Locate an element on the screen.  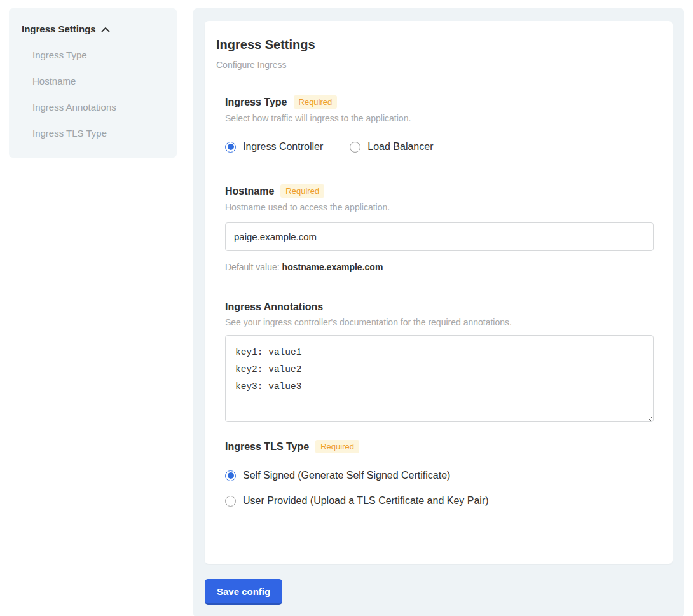
radio-label-user-provided: User Provided (Upload a TLS Certificate … is located at coordinates (366, 501).